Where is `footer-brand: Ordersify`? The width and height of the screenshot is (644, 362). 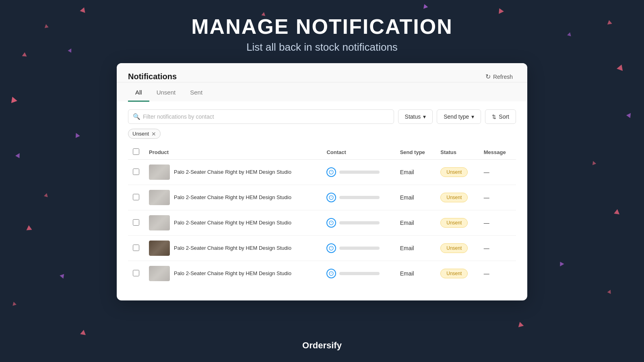 footer-brand: Ordersify is located at coordinates (322, 346).